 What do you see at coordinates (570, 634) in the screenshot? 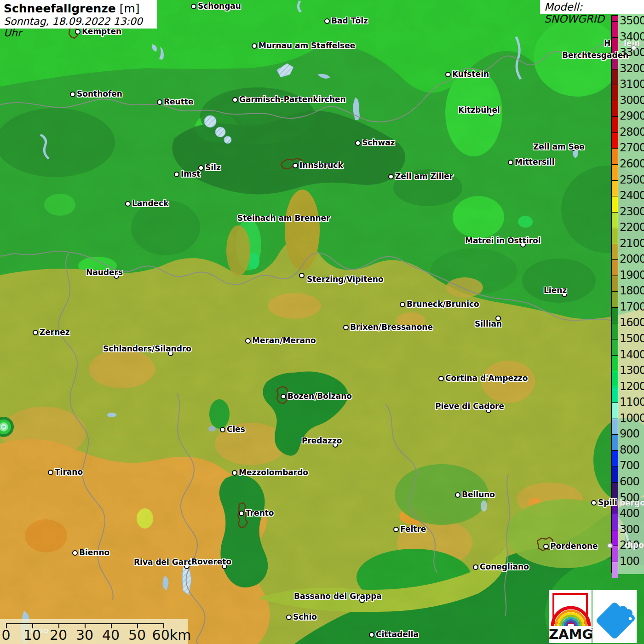
I see `zamg-logo-text: ZAMG` at bounding box center [570, 634].